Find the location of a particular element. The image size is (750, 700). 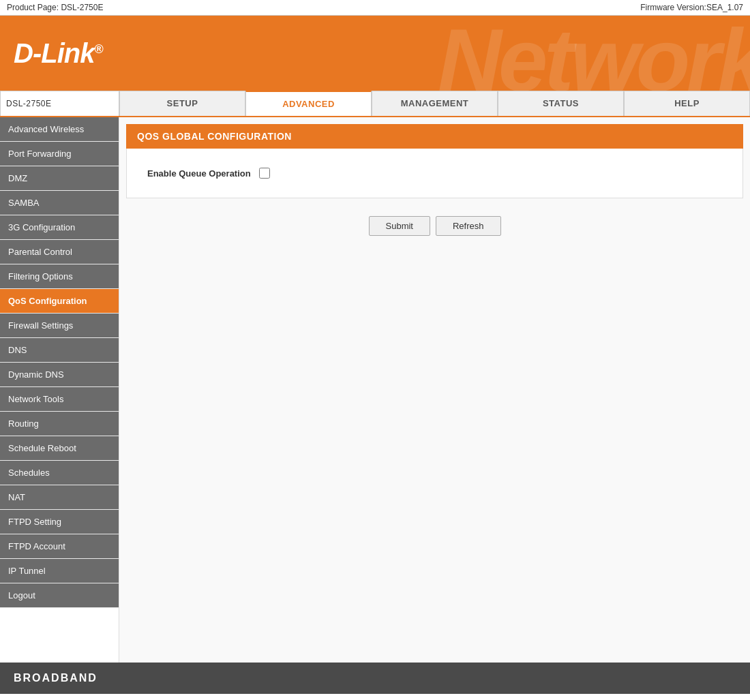

submit-button: Submit is located at coordinates (400, 226).